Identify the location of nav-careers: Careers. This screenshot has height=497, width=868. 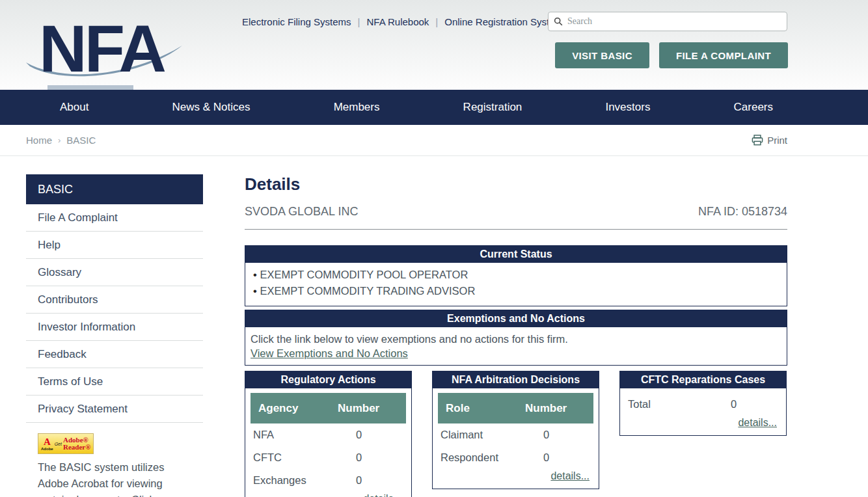
(753, 107).